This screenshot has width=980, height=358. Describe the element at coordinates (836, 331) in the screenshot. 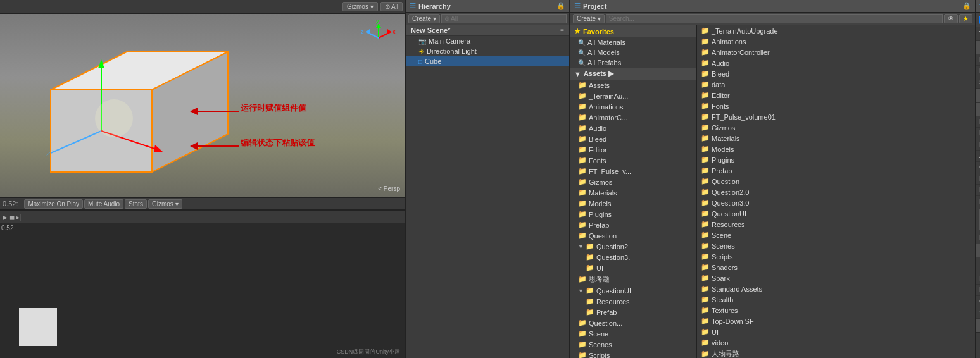

I see `project-right-item: 📁UI` at that location.